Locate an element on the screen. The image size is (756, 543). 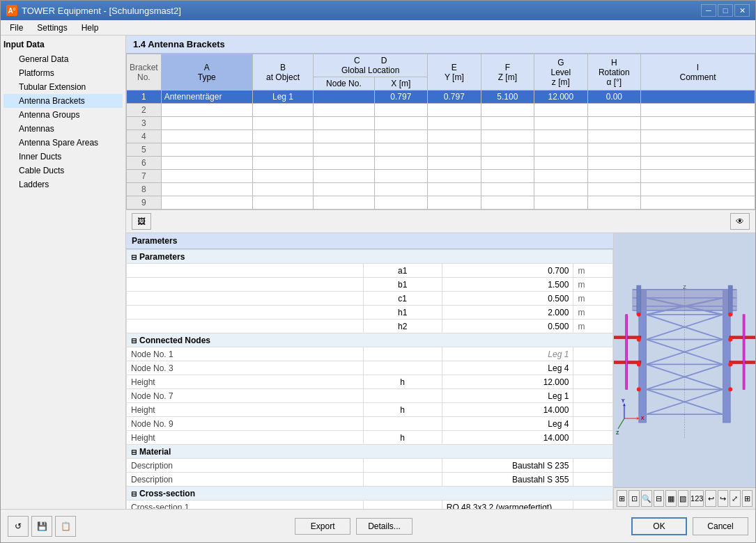
footer-icon-btn-3: 📋 is located at coordinates (65, 526).